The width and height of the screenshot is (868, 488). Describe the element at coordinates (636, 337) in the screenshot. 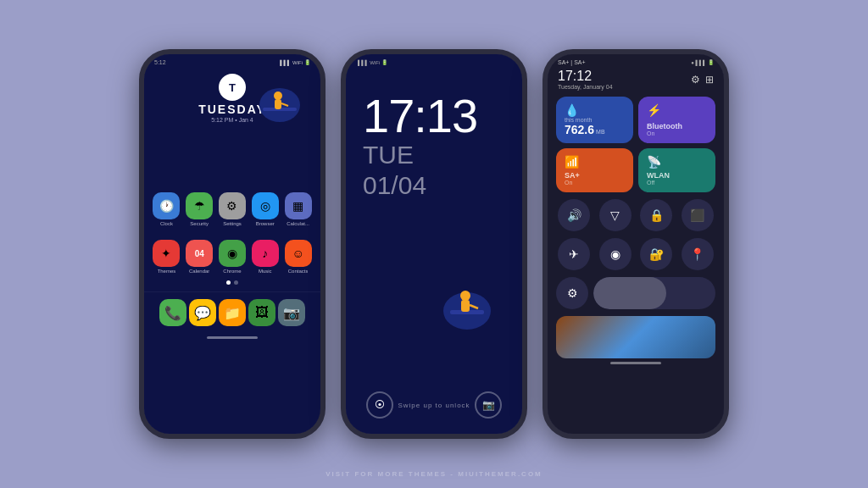

I see `cc-media-player` at that location.